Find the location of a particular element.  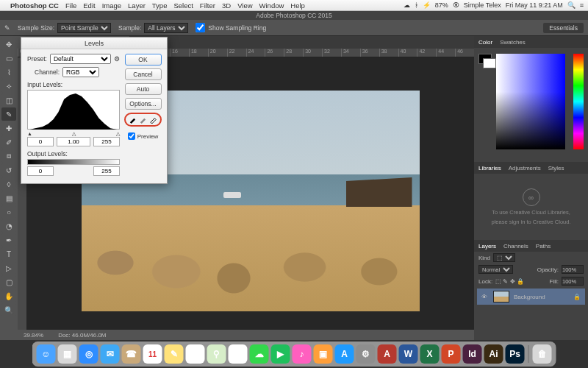

input-gamma is located at coordinates (74, 141).